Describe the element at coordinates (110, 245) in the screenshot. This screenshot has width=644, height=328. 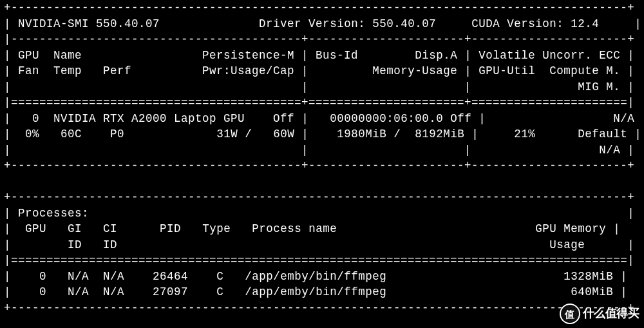
I see `proc-h-ci2: ID` at that location.